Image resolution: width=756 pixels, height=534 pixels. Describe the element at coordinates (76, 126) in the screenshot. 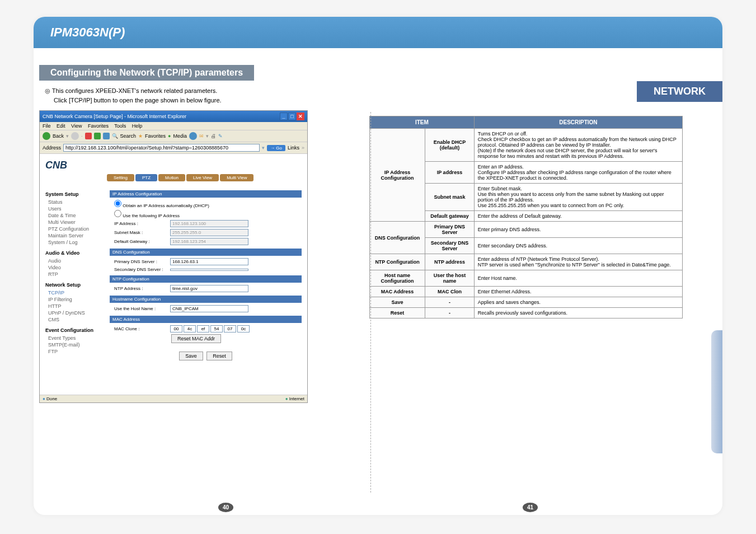

I see `menu-view: View` at that location.